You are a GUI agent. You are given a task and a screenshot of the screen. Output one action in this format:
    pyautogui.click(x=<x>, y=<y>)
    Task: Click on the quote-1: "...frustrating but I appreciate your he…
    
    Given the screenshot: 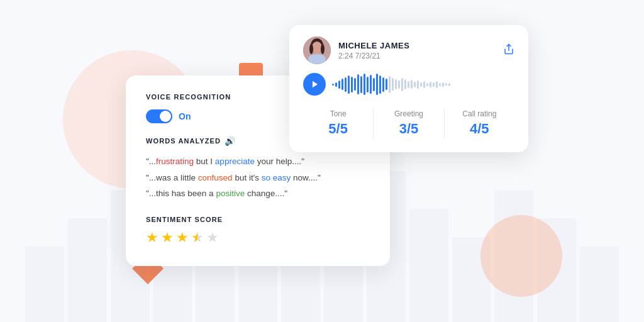 What is the action you would take?
    pyautogui.click(x=258, y=162)
    